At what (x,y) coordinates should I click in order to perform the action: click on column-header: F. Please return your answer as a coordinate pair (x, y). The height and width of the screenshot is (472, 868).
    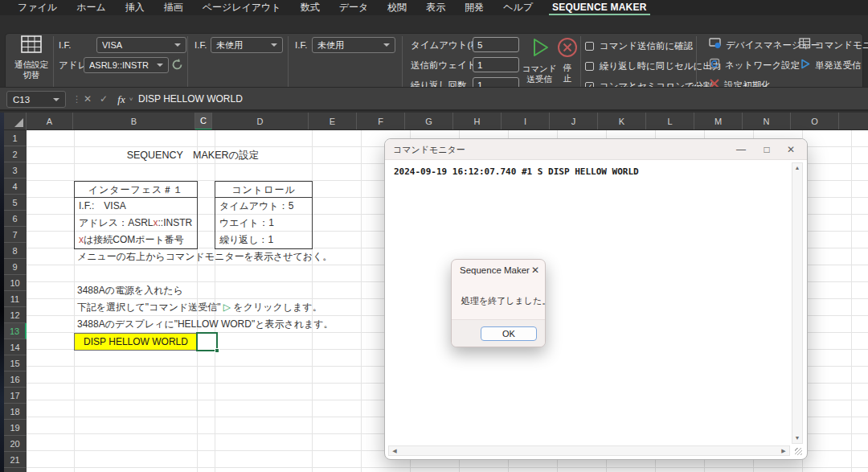
    Looking at the image, I should click on (381, 121).